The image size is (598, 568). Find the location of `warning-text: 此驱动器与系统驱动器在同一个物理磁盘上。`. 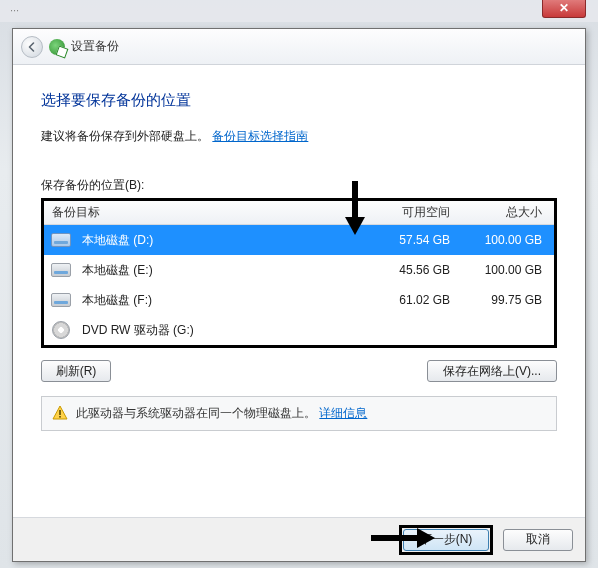

warning-text: 此驱动器与系统驱动器在同一个物理磁盘上。 is located at coordinates (196, 413).